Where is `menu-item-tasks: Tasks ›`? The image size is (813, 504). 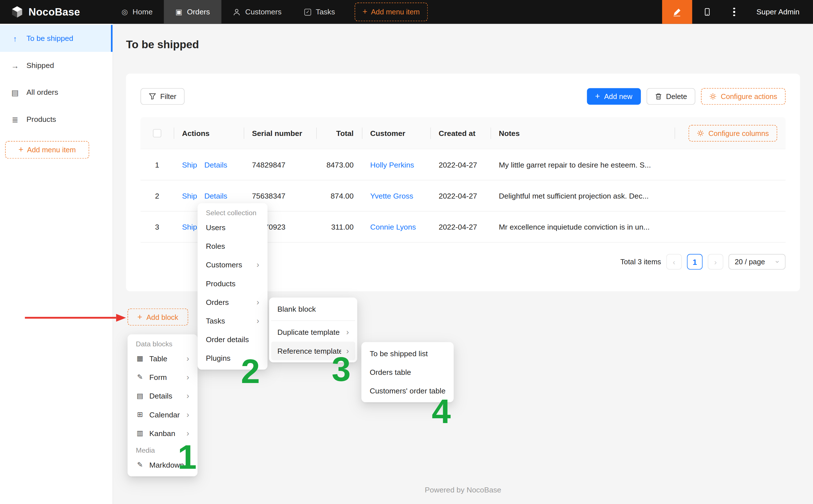 menu-item-tasks: Tasks › is located at coordinates (233, 321).